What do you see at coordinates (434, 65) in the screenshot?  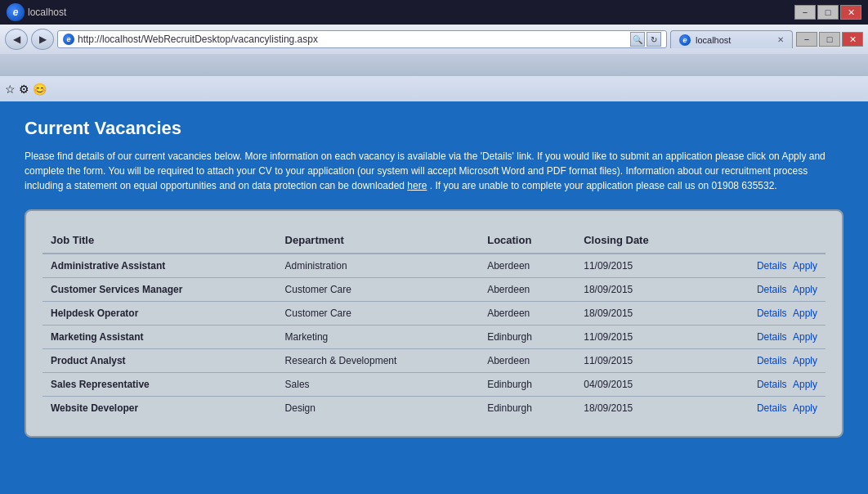 I see `tab-bar` at bounding box center [434, 65].